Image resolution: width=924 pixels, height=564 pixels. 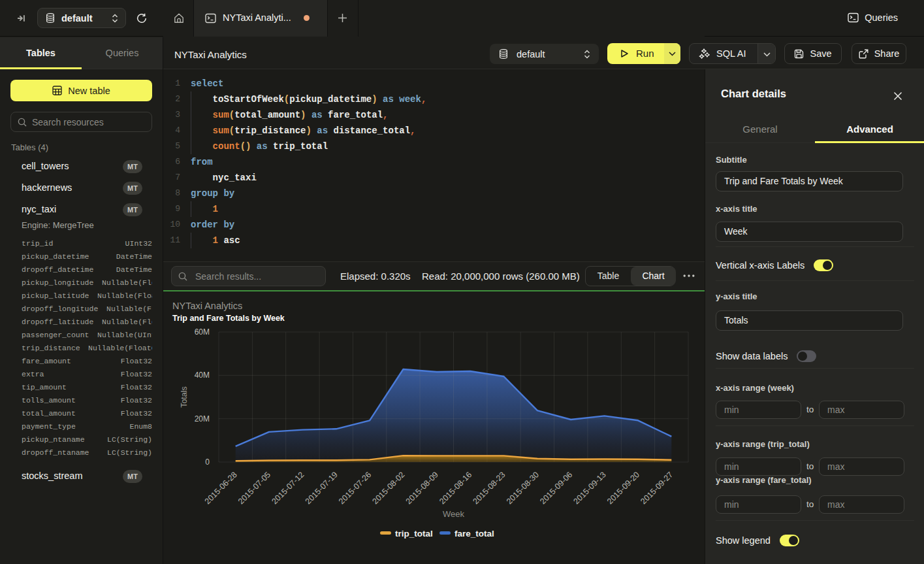 I want to click on svg-text: 2015-09-06, so click(x=556, y=488).